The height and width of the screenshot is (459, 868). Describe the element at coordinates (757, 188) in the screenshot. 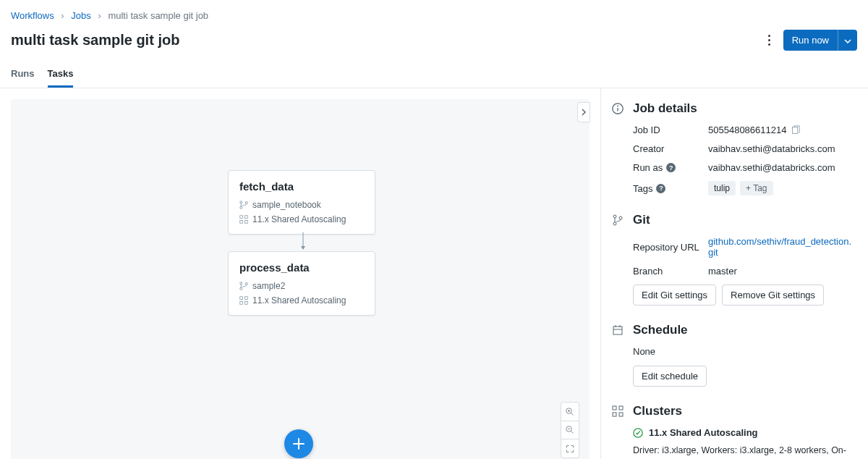

I see `add-tag-button: + Tag` at that location.